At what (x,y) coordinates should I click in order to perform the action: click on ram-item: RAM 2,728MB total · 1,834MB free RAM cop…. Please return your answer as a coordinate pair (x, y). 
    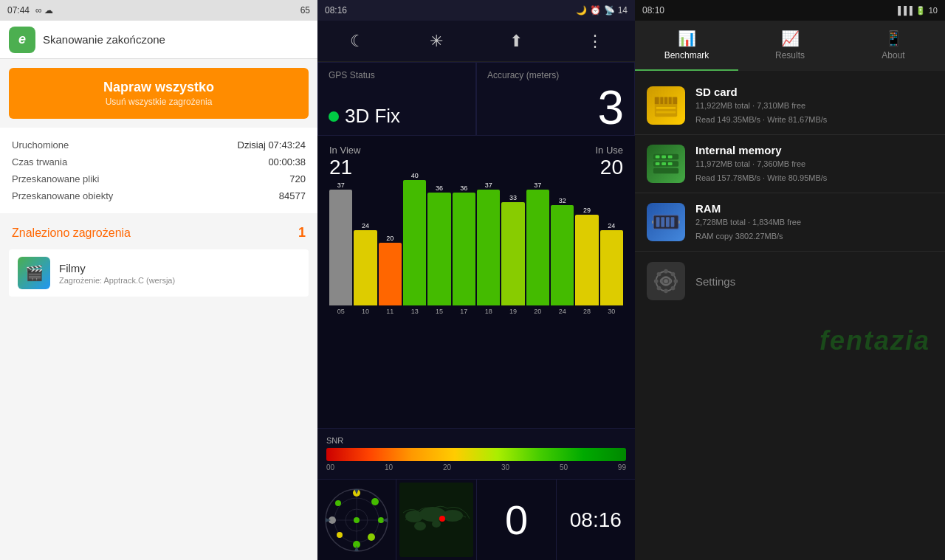
    Looking at the image, I should click on (790, 223).